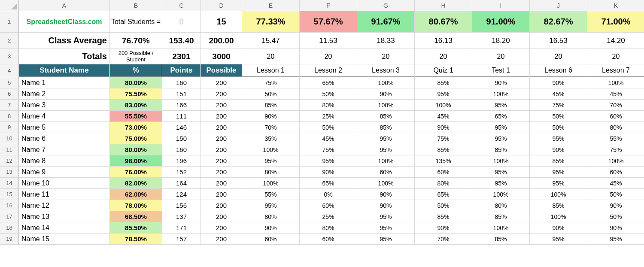 This screenshot has width=644, height=267. Describe the element at coordinates (9, 172) in the screenshot. I see `row-header-13: 13` at that location.